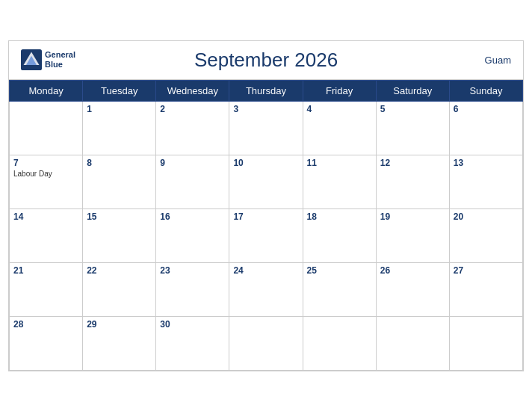 The height and width of the screenshot is (411, 532). What do you see at coordinates (266, 217) in the screenshot?
I see `day-number: 17` at bounding box center [266, 217].